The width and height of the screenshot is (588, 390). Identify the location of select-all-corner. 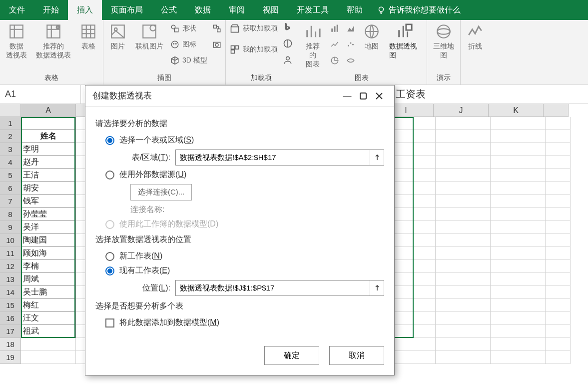
(10, 110).